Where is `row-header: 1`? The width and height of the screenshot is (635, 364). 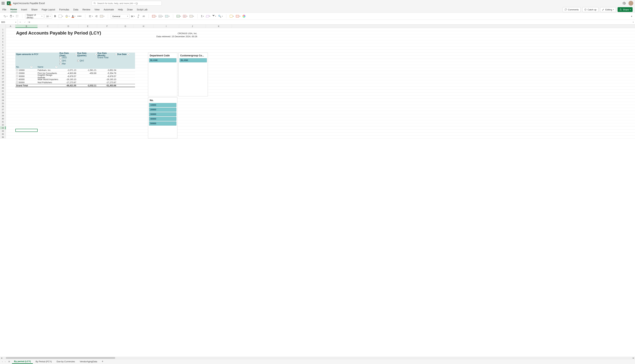
row-header: 1 is located at coordinates (3, 30).